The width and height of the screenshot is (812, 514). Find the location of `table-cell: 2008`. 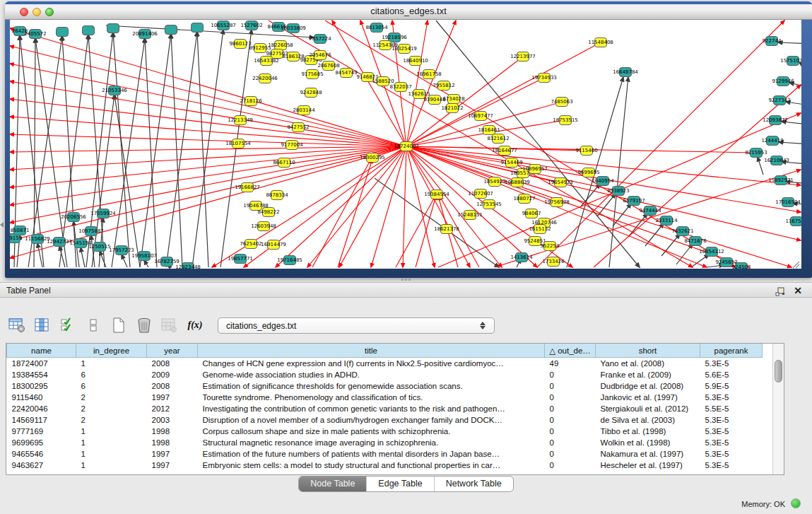

table-cell: 2008 is located at coordinates (172, 363).